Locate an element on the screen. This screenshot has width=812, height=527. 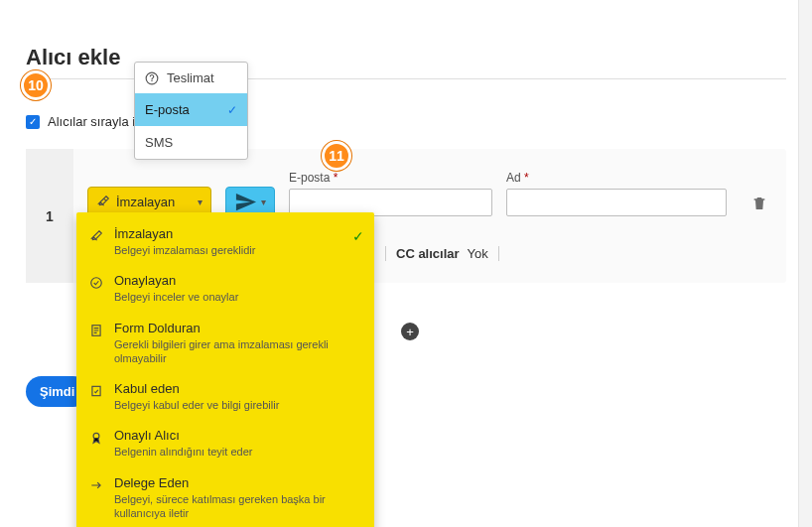
delivery-option-email: E-posta ✓ is located at coordinates (191, 109).